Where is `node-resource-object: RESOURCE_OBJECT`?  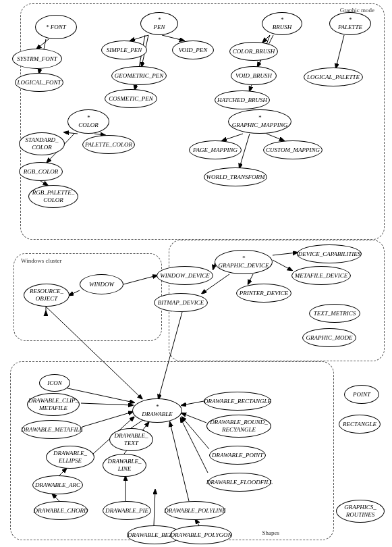 node-resource-object: RESOURCE_OBJECT is located at coordinates (47, 295).